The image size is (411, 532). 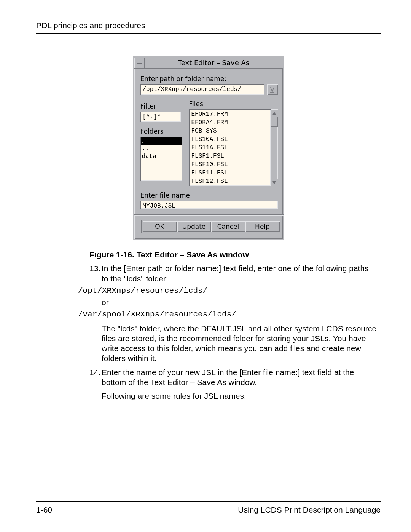 I want to click on folder-item: .., so click(x=161, y=149).